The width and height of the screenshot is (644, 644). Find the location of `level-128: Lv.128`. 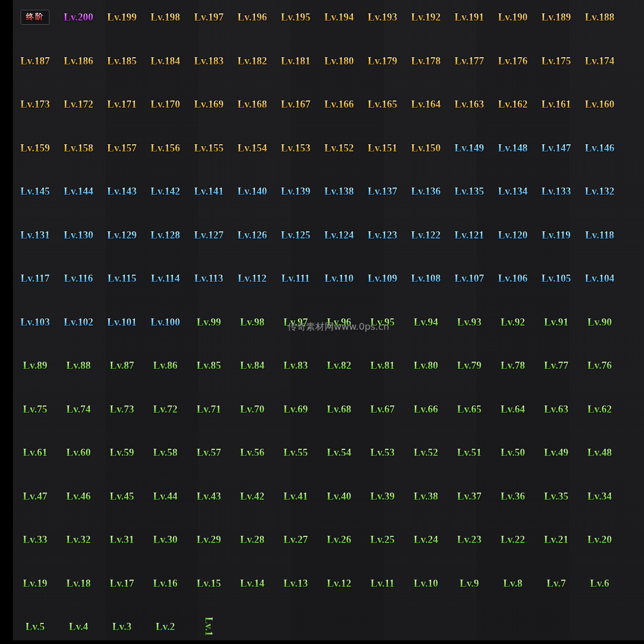

level-128: Lv.128 is located at coordinates (165, 235).